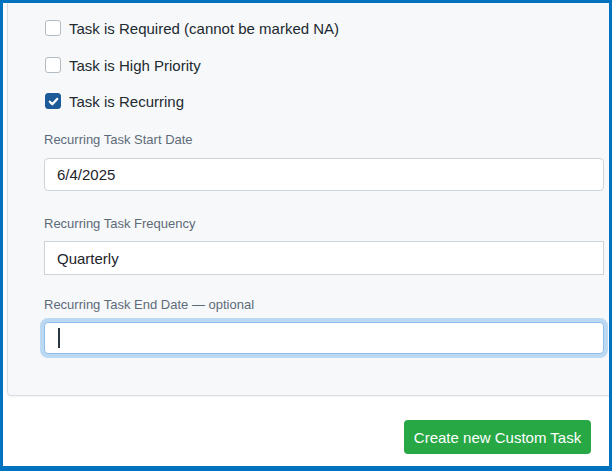 This screenshot has height=471, width=612. I want to click on checkmark-icon, so click(54, 102).